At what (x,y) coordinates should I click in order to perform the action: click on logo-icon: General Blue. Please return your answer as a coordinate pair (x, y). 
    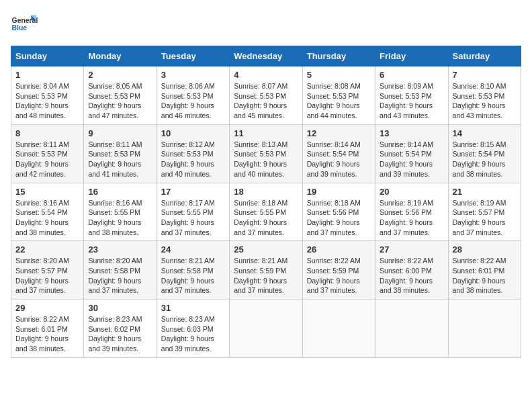
    Looking at the image, I should click on (24, 24).